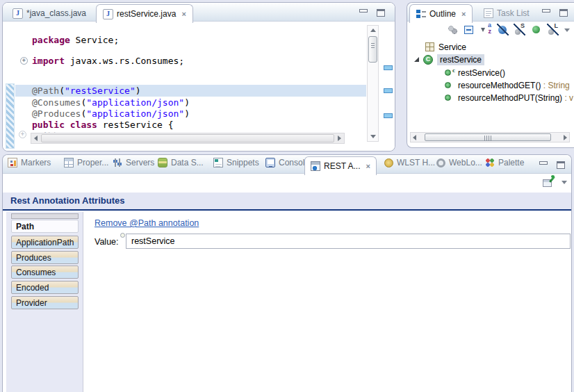  I want to click on attribute-button-provider: Provider, so click(44, 303).